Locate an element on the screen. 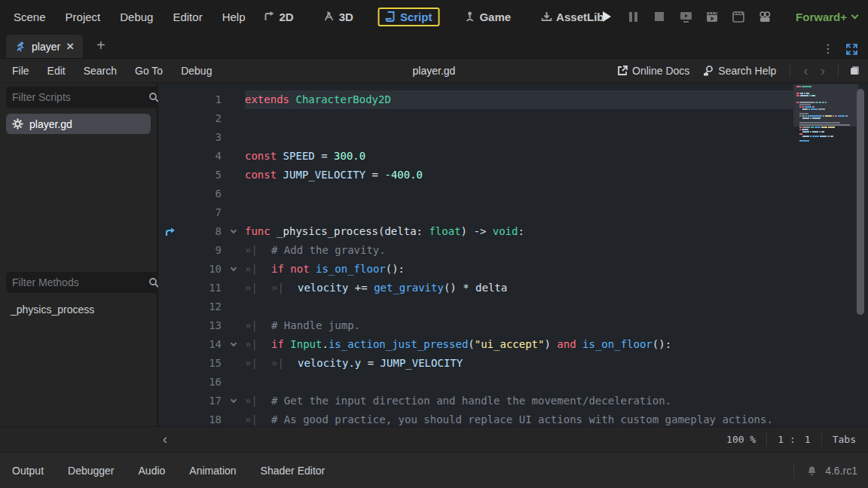  method-list-item: _physics_process is located at coordinates (78, 310).